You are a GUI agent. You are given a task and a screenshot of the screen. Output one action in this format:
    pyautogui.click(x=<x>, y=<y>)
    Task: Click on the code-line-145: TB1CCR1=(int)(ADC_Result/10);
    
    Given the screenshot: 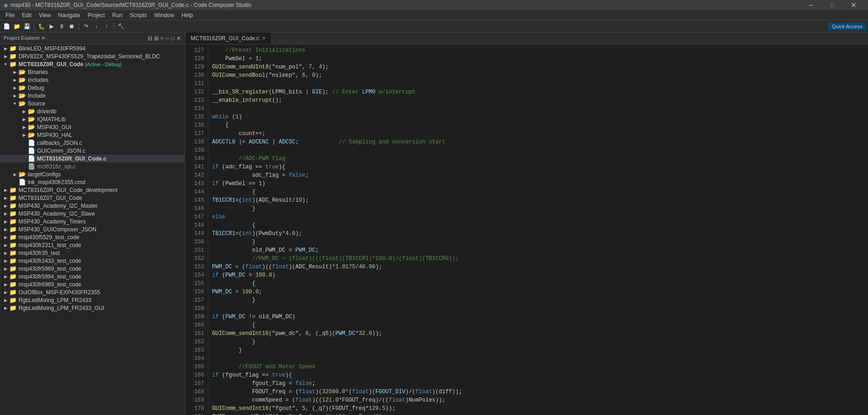 What is the action you would take?
    pyautogui.click(x=538, y=200)
    